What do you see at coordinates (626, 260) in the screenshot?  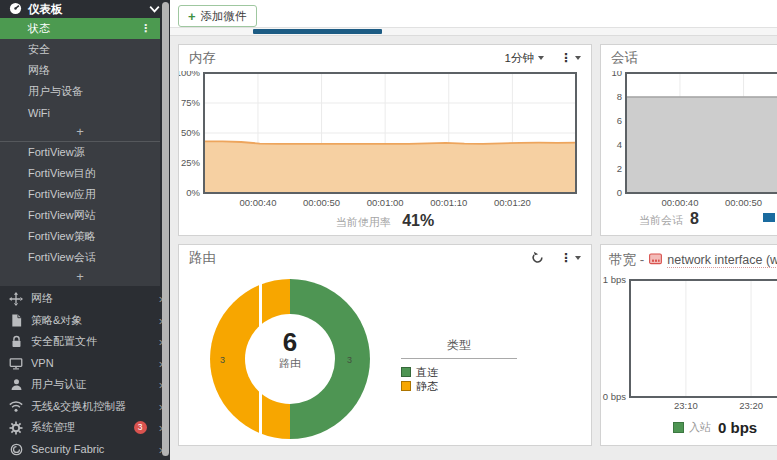 I see `bandwidth-widget-title: 带宽 -` at bounding box center [626, 260].